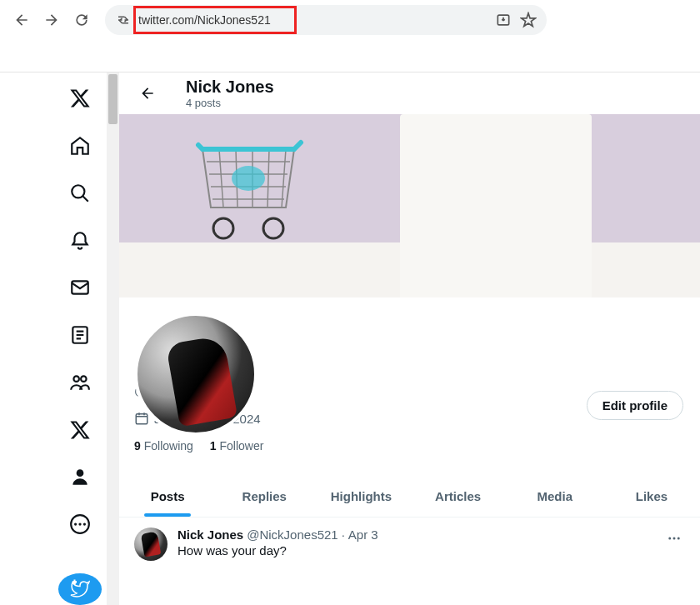  Describe the element at coordinates (326, 20) in the screenshot. I see `url-bar: twitter.com/NickJones521` at that location.